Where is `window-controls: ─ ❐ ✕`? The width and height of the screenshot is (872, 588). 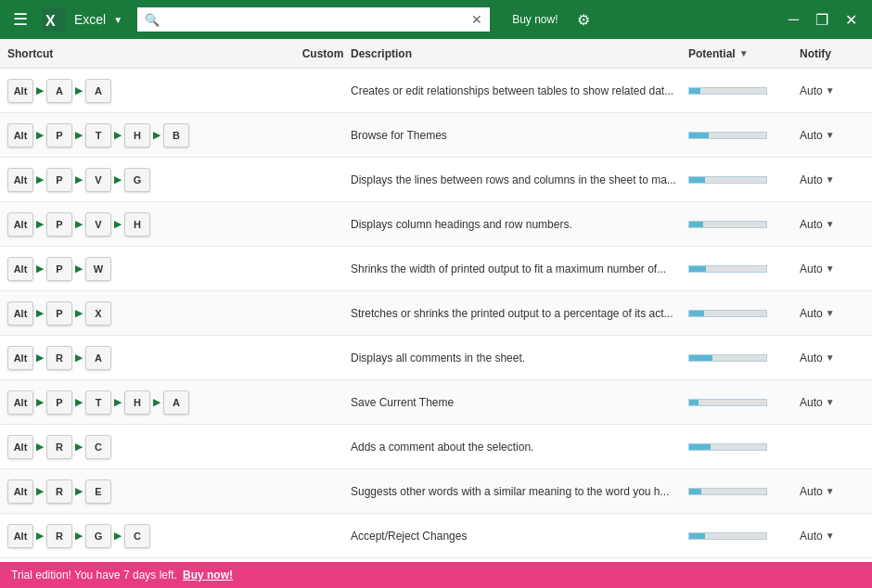
window-controls: ─ ❐ ✕ is located at coordinates (823, 20).